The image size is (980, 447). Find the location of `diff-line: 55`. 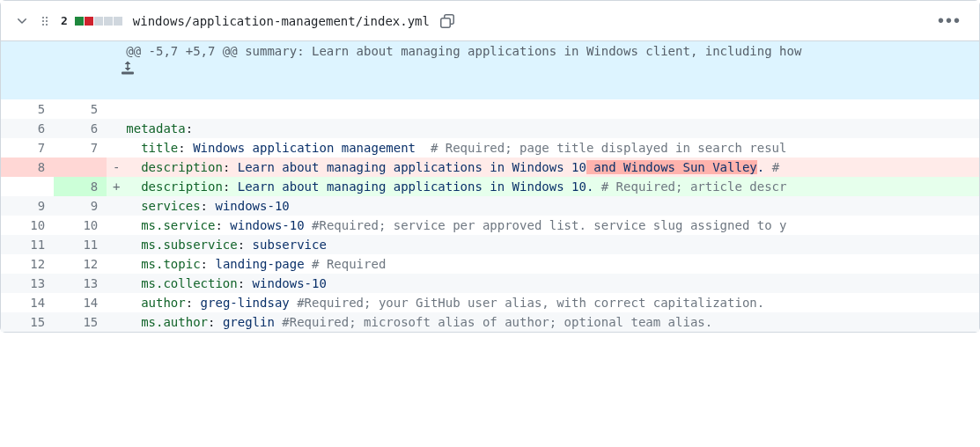

diff-line: 55 is located at coordinates (490, 109).